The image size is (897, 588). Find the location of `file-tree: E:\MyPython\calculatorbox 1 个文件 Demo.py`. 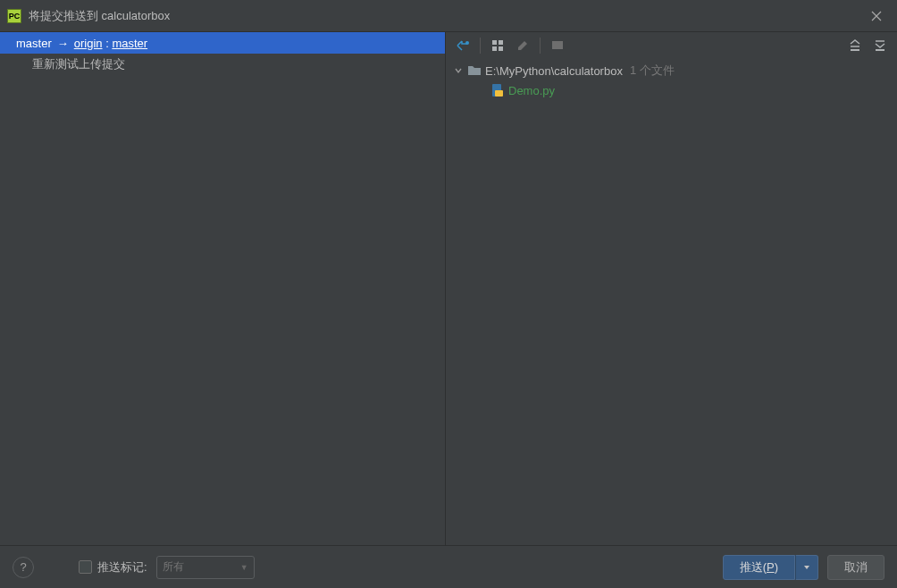

file-tree: E:\MyPython\calculatorbox 1 个文件 Demo.py is located at coordinates (672, 80).